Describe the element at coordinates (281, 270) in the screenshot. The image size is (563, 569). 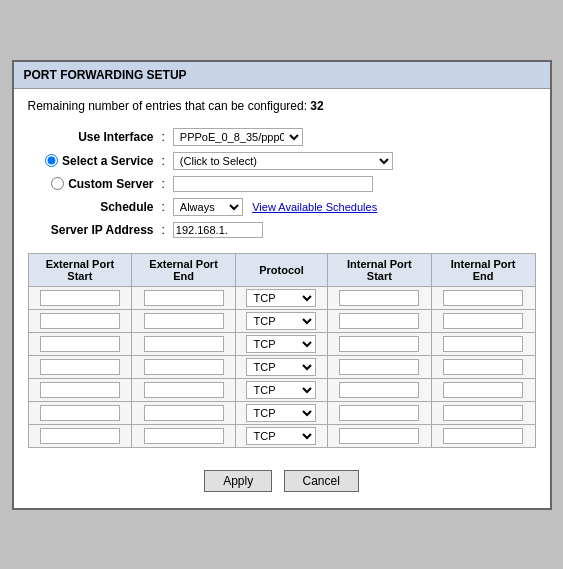
I see `col-protocol: Protocol` at that location.